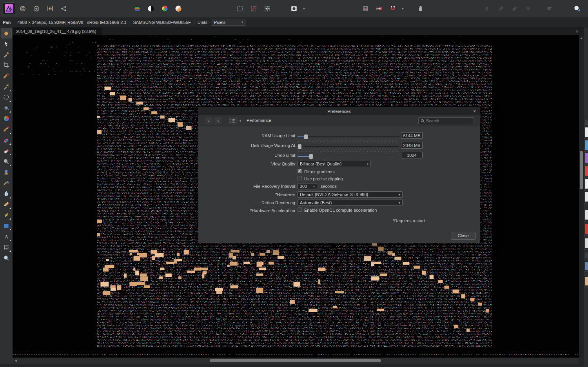 This screenshot has width=588, height=367. What do you see at coordinates (299, 178) in the screenshot?
I see `precise-clipping-checkbox` at bounding box center [299, 178].